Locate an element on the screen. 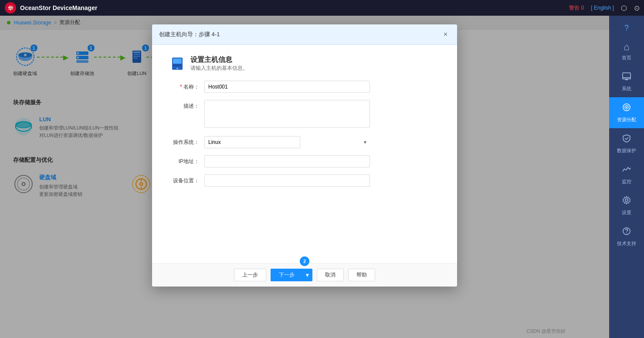 Image resolution: width=644 pixels, height=338 pixels. system-label: 系统 is located at coordinates (627, 89).